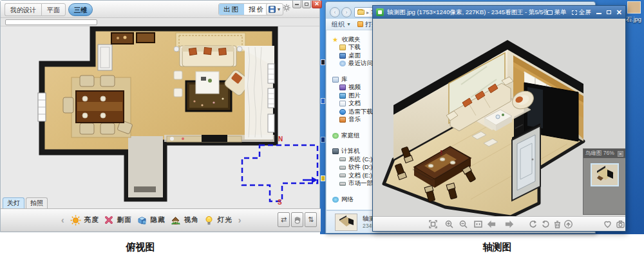 The image size is (644, 260). I want to click on previous-image-button, so click(491, 225).